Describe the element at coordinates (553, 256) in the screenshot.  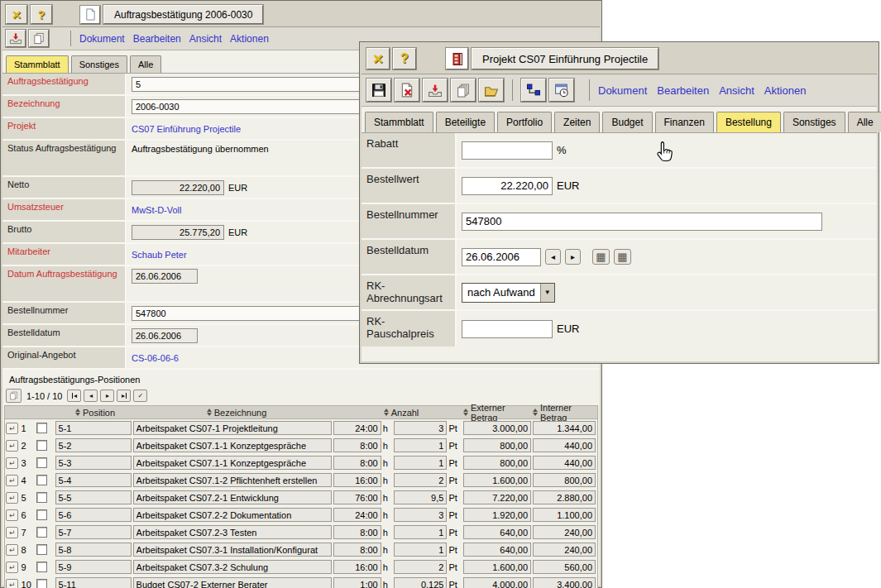
I see `date-prev-button: ◂` at that location.